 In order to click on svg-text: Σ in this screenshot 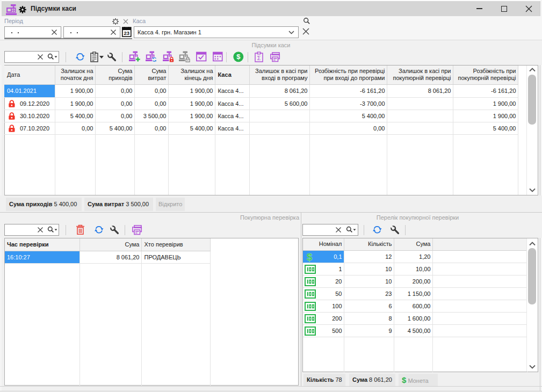, I will do `click(259, 58)`.